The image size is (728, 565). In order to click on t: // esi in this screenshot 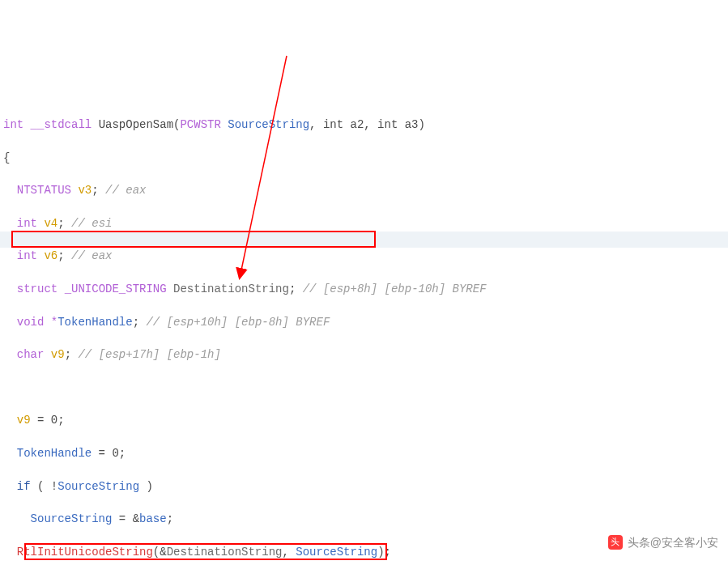, I will do `click(92, 223)`.